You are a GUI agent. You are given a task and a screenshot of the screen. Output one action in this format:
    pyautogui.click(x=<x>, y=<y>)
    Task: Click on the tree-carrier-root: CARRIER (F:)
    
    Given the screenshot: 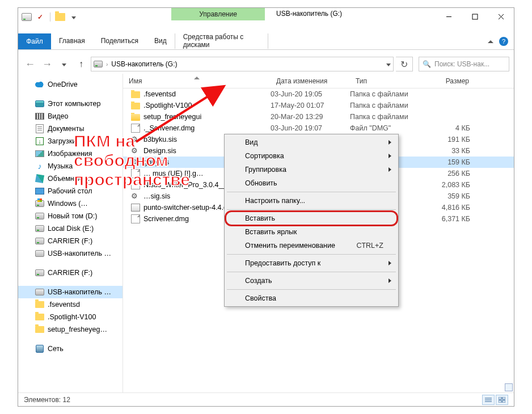 What is the action you would take?
    pyautogui.click(x=70, y=273)
    